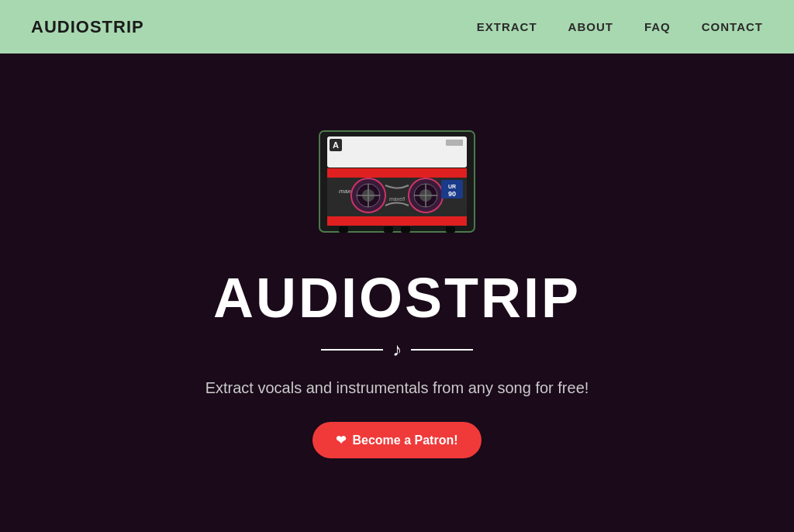 The image size is (794, 532). I want to click on patron-button: ❤ Become a Patron!, so click(397, 440).